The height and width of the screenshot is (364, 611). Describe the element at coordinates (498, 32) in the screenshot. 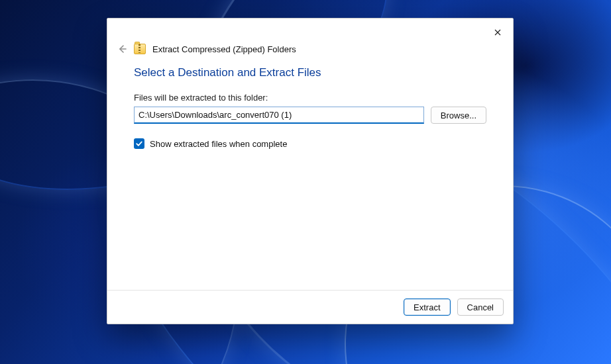

I see `close-icon` at that location.